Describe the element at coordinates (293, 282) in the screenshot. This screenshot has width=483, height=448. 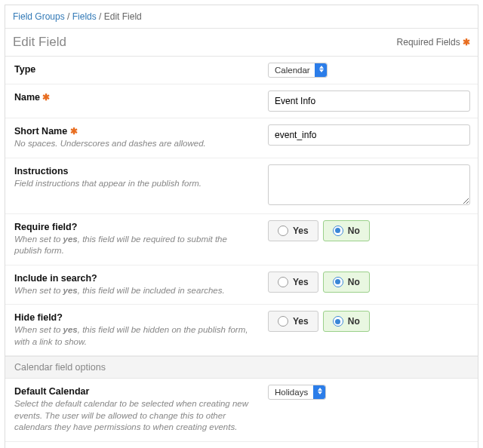
I see `search-yes: Yes` at that location.